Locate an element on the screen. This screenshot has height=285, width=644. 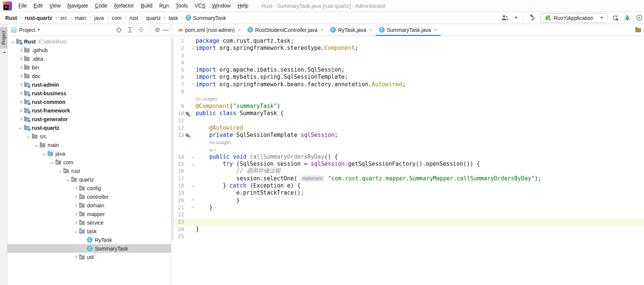
tree-item-java: java is located at coordinates (89, 154).